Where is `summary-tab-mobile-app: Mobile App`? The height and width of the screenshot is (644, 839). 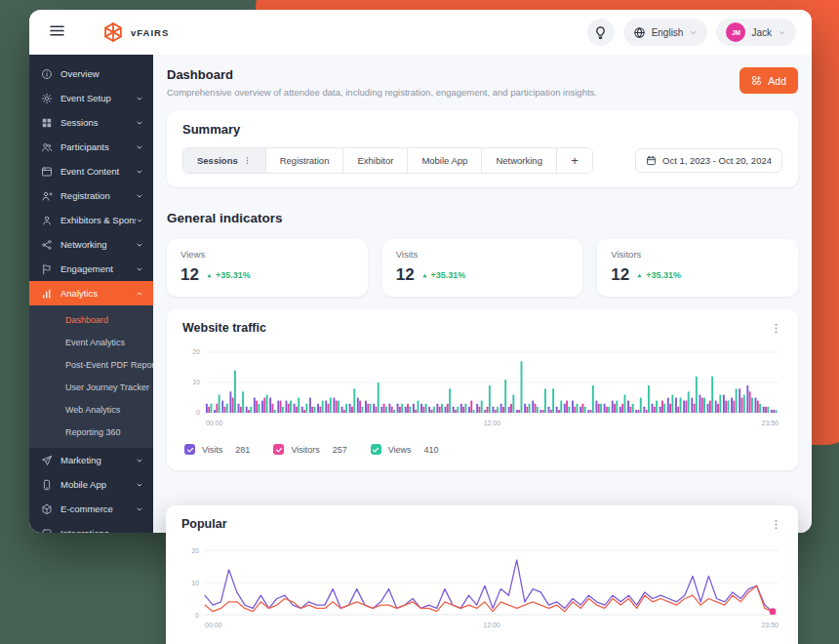 summary-tab-mobile-app: Mobile App is located at coordinates (445, 160).